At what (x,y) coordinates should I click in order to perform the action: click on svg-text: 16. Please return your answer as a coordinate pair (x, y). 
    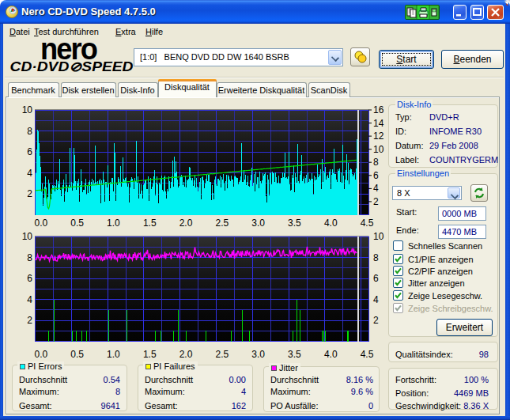
    Looking at the image, I should click on (379, 110).